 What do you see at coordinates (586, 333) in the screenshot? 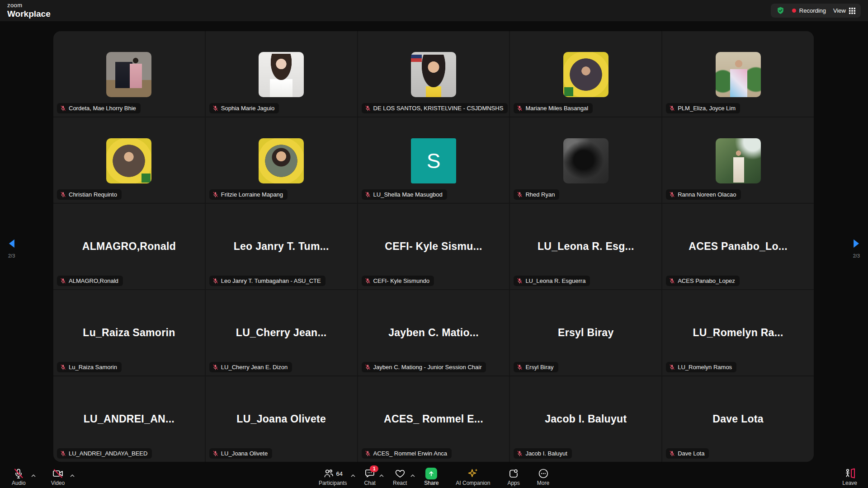
I see `participant-tile: Ersyl Biray Ersyl Biray` at bounding box center [586, 333].